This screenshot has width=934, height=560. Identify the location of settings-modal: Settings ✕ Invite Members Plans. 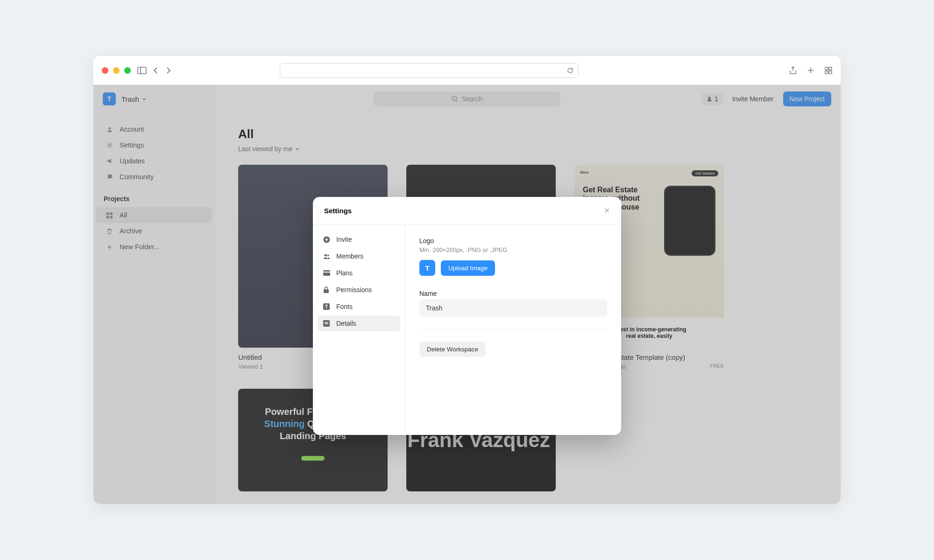
(467, 316).